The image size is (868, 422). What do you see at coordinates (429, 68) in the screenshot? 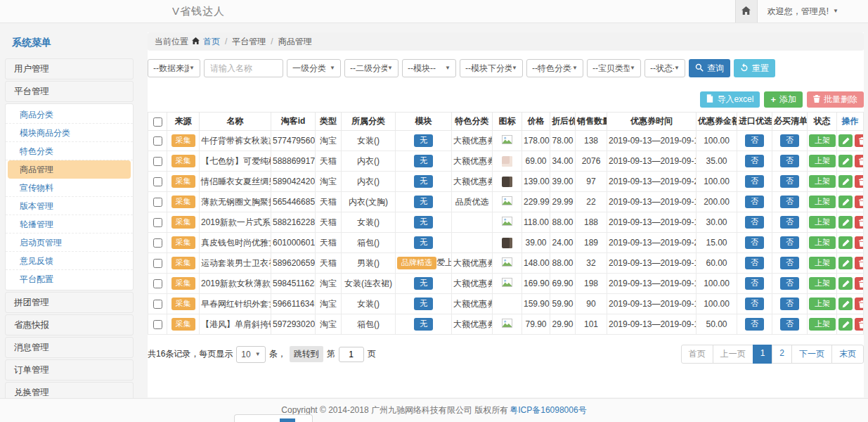
I see `filter-select: --模块--▼` at bounding box center [429, 68].